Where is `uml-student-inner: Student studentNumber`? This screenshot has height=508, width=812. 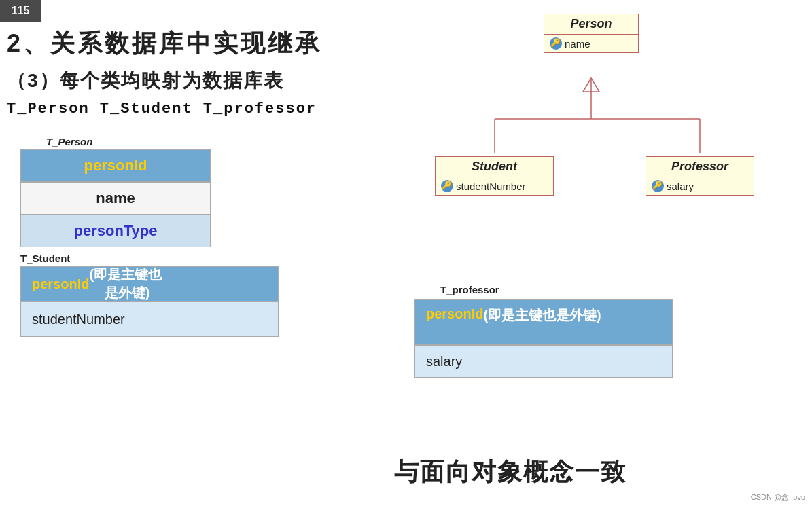 uml-student-inner: Student studentNumber is located at coordinates (495, 176).